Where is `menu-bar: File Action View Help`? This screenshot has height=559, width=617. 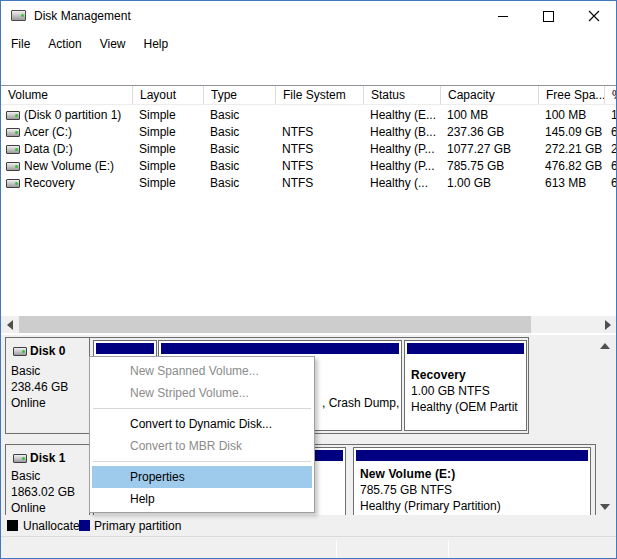
menu-bar: File Action View Help is located at coordinates (308, 44).